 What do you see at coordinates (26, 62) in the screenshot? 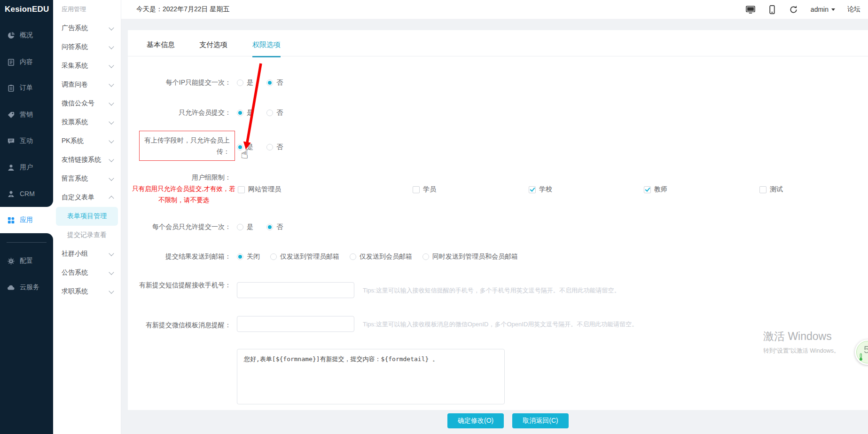
I see `sidebar-item-content: 内容` at bounding box center [26, 62].